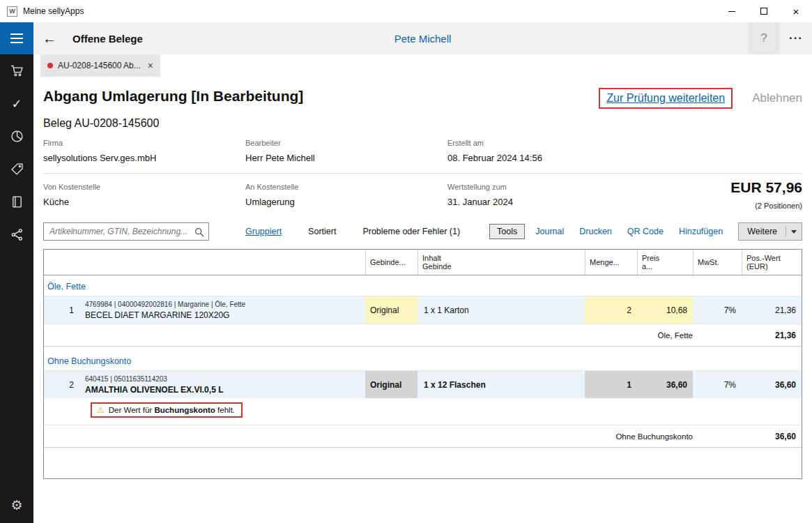 This screenshot has width=812, height=523. What do you see at coordinates (747, 437) in the screenshot?
I see `subtotal-value: 36,60` at bounding box center [747, 437].